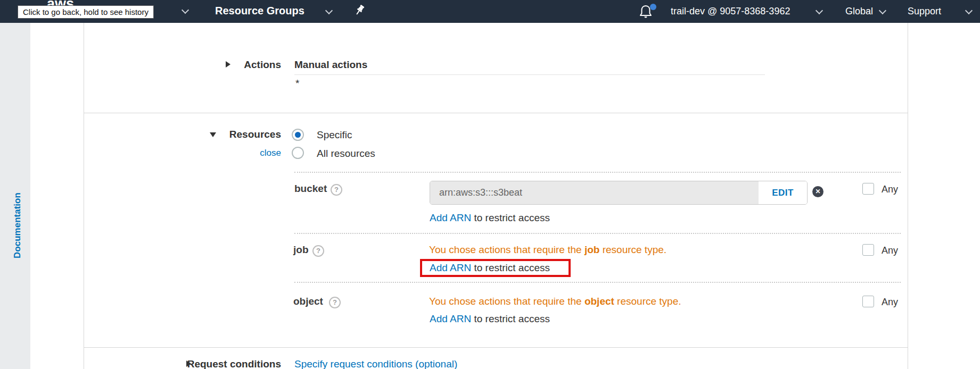 The width and height of the screenshot is (980, 369). I want to click on bucket-row-label: bucket, so click(311, 189).